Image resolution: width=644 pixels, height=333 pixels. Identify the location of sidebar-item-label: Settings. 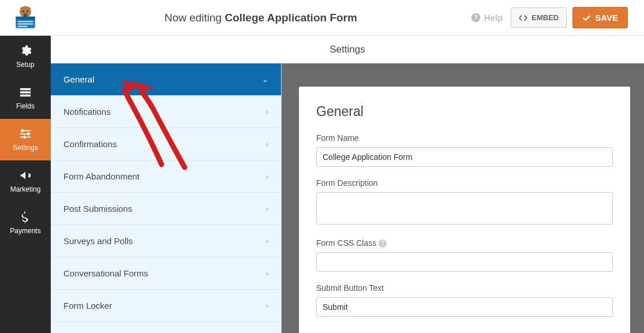
(25, 148).